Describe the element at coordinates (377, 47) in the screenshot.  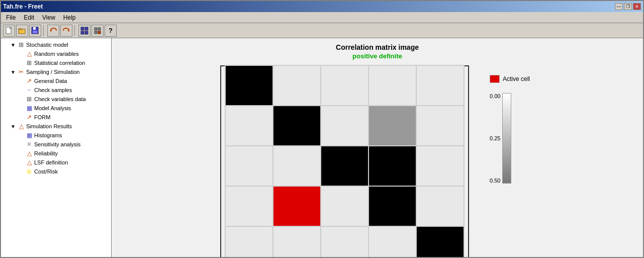
I see `chart-title: Correlation matrix image` at that location.